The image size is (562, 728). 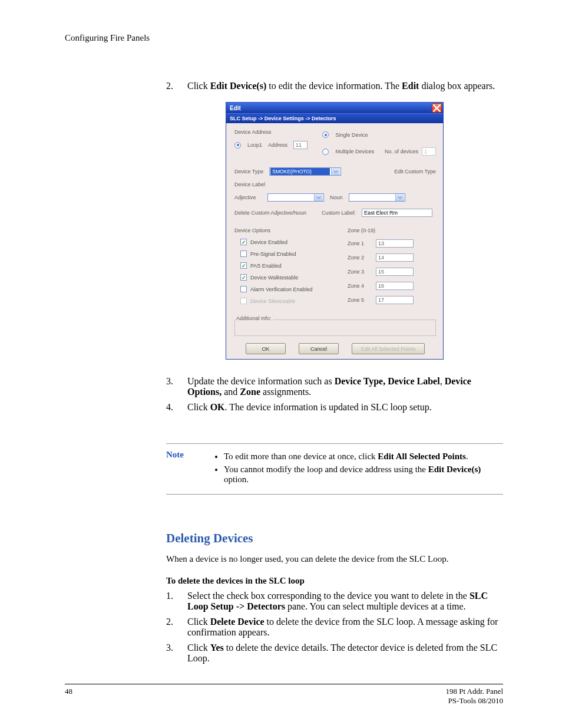 What do you see at coordinates (395, 286) in the screenshot?
I see `zone-input: 16` at bounding box center [395, 286].